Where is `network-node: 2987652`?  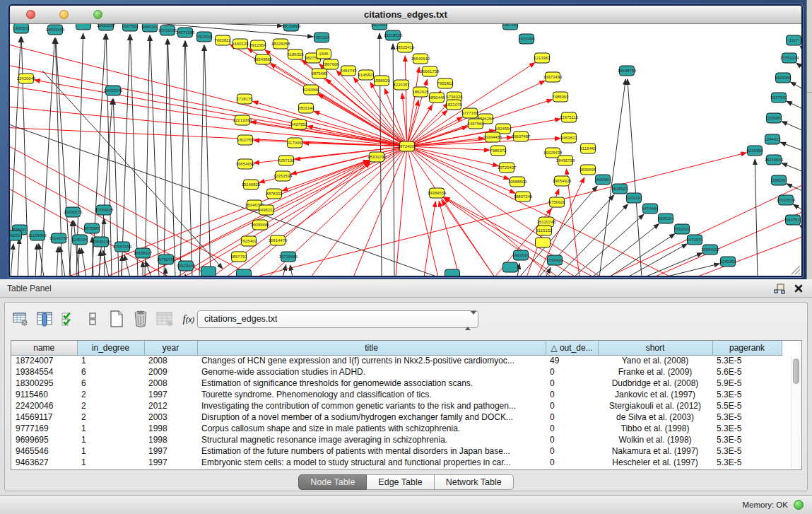 network-node: 2987652 is located at coordinates (510, 27).